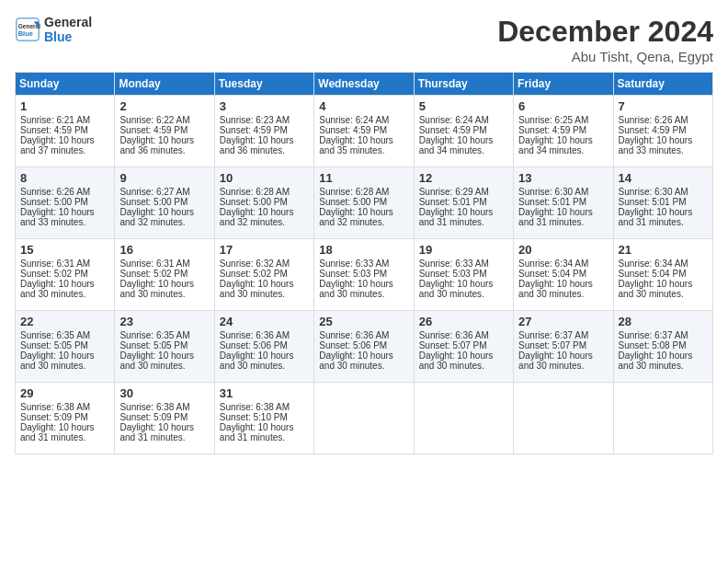 The height and width of the screenshot is (563, 728). What do you see at coordinates (165, 275) in the screenshot?
I see `calendar-cell: 16Sunrise: 6:31 AMSunset: 5:02 PMDayligh…` at bounding box center [165, 275].